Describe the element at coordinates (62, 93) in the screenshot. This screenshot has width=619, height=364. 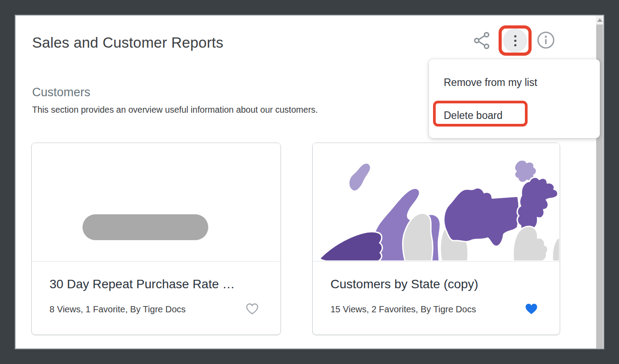
I see `section-heading: Customers` at that location.